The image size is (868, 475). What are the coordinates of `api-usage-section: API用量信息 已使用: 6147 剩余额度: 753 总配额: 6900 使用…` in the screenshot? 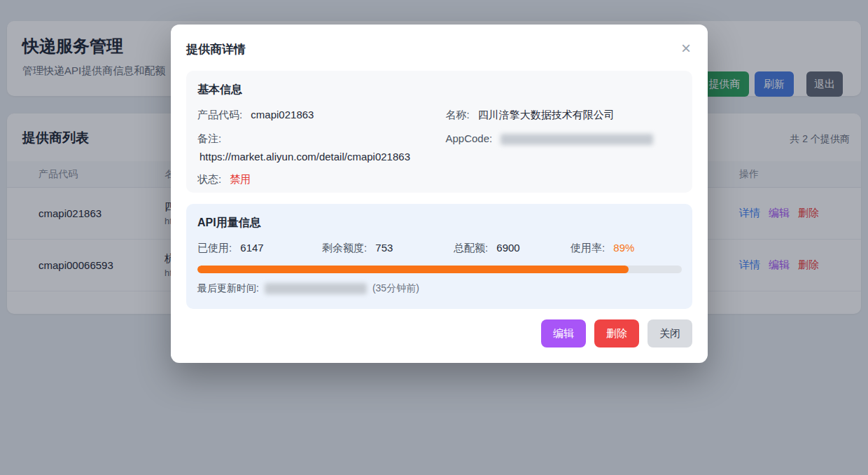 It's located at (440, 256).